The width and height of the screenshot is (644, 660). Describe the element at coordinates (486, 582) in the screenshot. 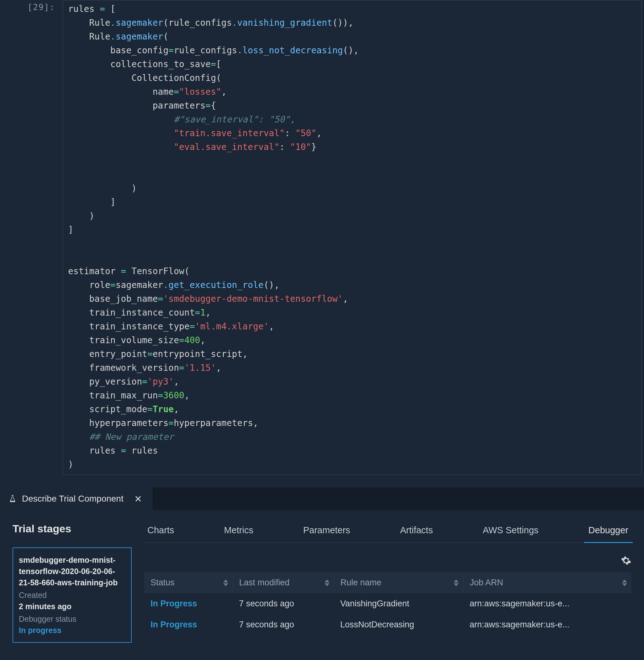

I see `th-label: Job ARN` at that location.